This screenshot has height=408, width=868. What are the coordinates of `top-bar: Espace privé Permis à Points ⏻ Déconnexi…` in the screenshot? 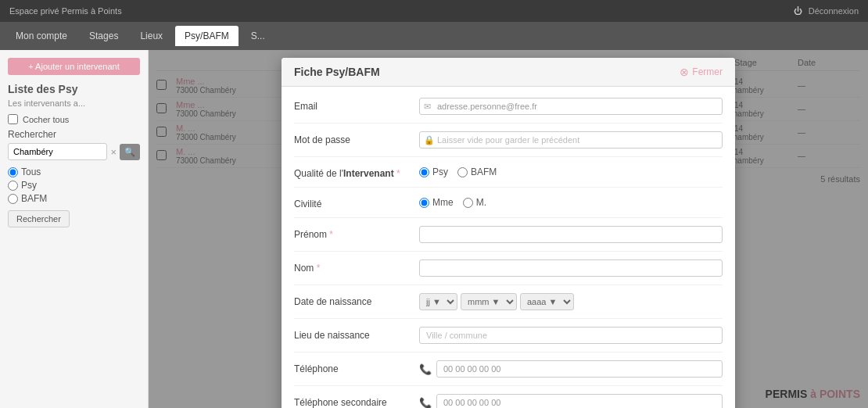 It's located at (434, 11).